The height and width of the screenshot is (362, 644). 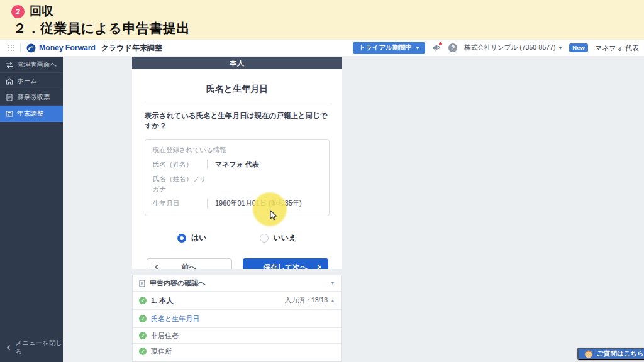 What do you see at coordinates (182, 238) in the screenshot?
I see `radio-yes-control` at bounding box center [182, 238].